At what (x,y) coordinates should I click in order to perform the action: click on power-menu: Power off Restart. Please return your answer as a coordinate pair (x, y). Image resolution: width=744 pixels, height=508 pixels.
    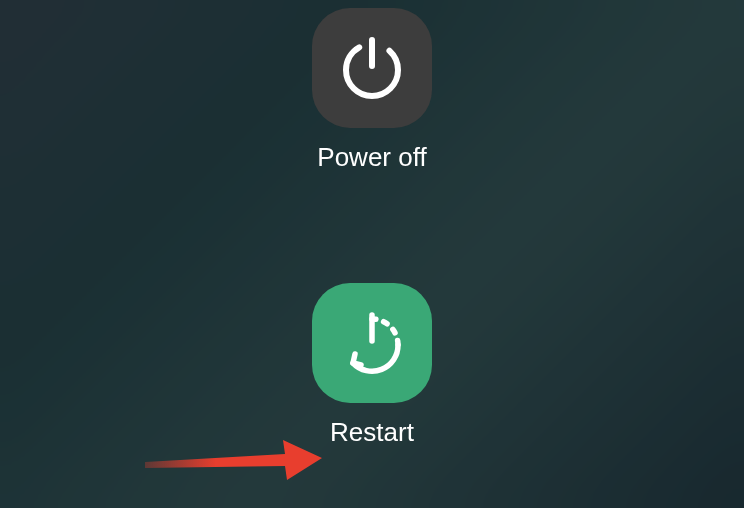
    Looking at the image, I should click on (372, 224).